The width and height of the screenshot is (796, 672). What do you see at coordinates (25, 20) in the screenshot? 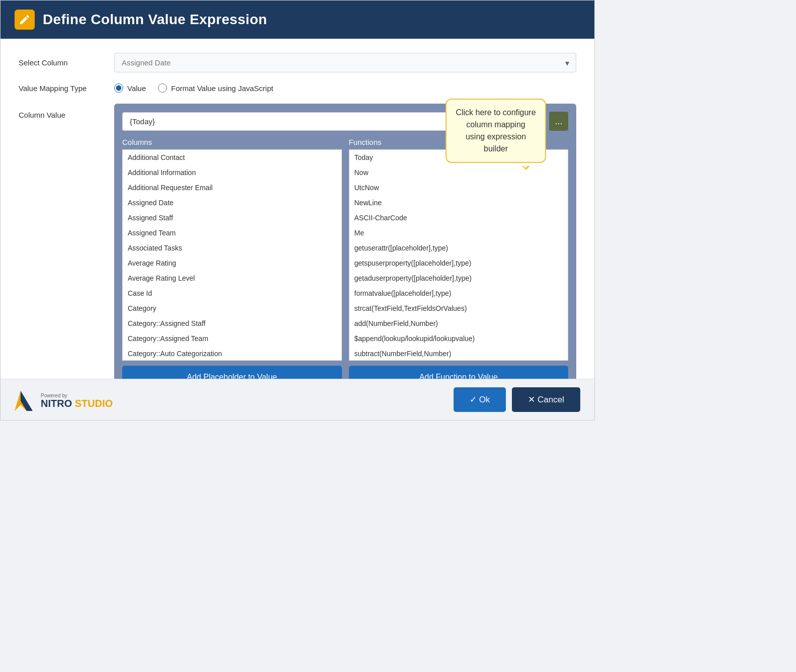
I see `pencil-icon` at bounding box center [25, 20].